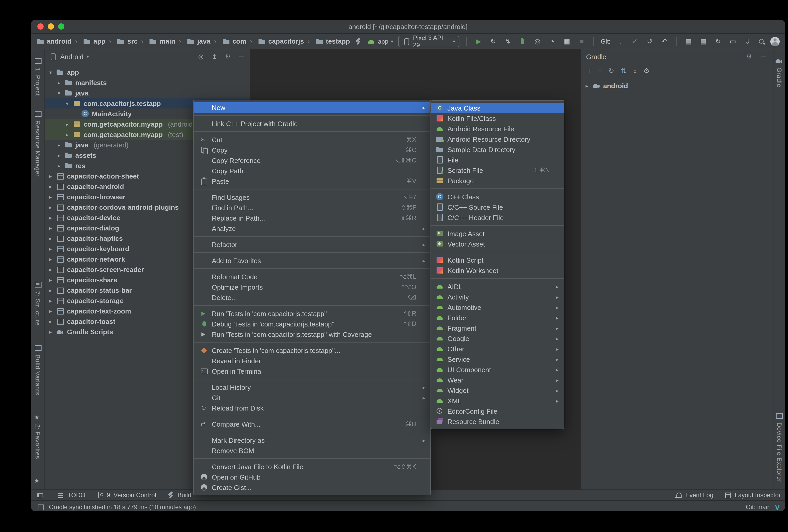 This screenshot has height=532, width=788. What do you see at coordinates (498, 328) in the screenshot?
I see `submenu-item: Fragment ▸` at bounding box center [498, 328].